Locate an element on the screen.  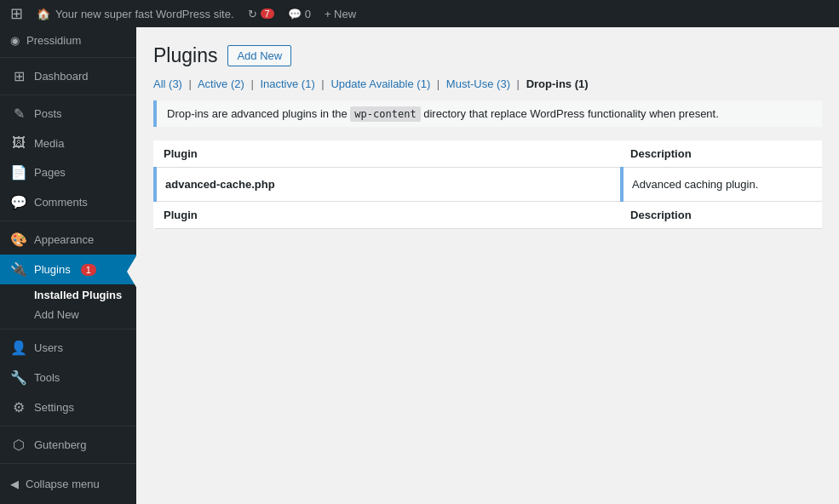
sidebar-tools-label: Tools is located at coordinates (47, 378).